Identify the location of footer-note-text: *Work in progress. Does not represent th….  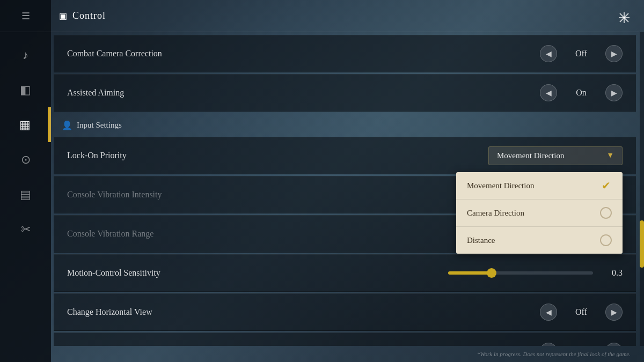
(554, 354).